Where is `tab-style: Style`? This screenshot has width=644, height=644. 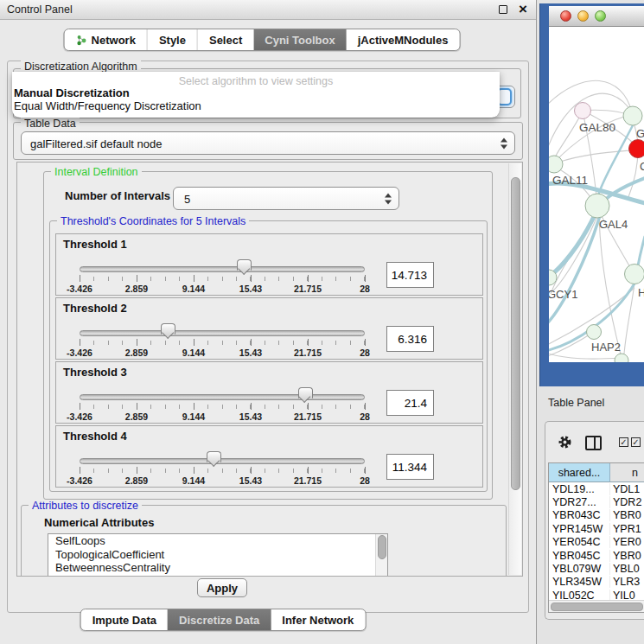 tab-style: Style is located at coordinates (172, 40).